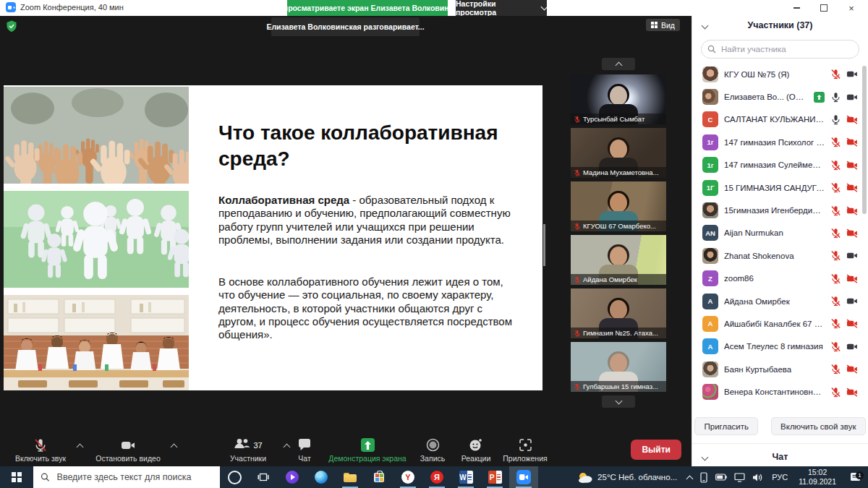 The width and height of the screenshot is (868, 488). I want to click on participant-row: 1г147 гимназия Сулейменова К.Б., so click(780, 165).